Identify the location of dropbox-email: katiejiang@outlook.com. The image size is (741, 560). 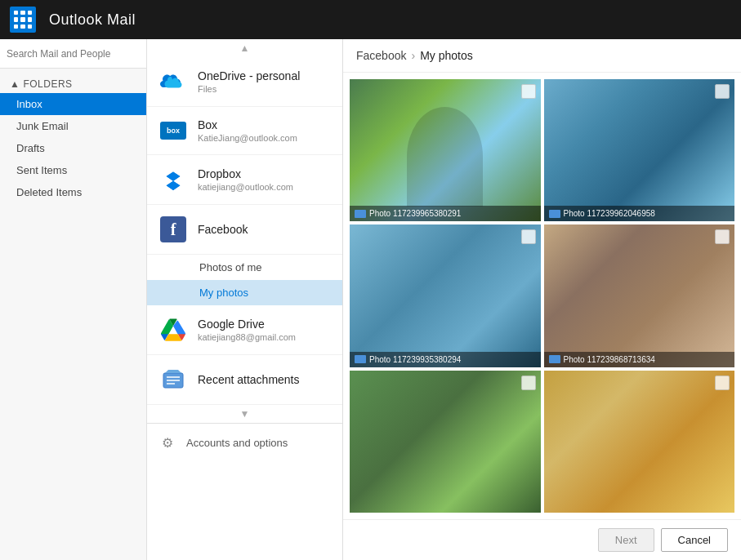
(263, 187).